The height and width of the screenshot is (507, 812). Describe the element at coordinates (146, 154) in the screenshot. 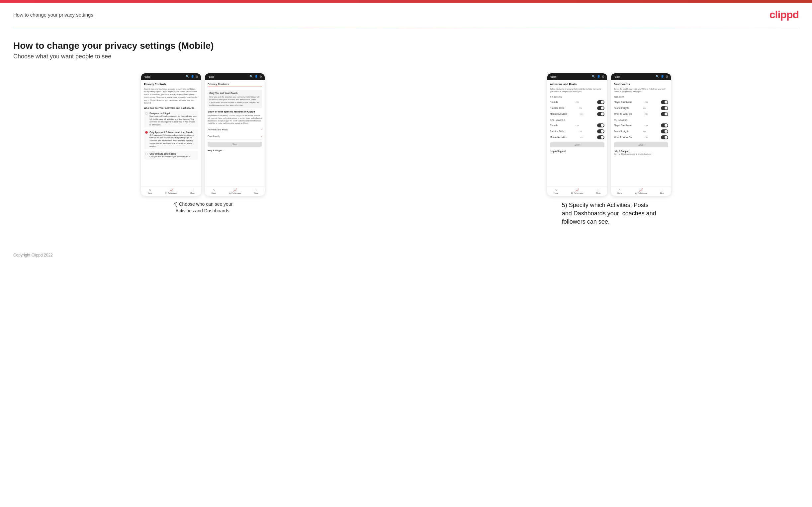

I see `radio-onlyyou` at that location.